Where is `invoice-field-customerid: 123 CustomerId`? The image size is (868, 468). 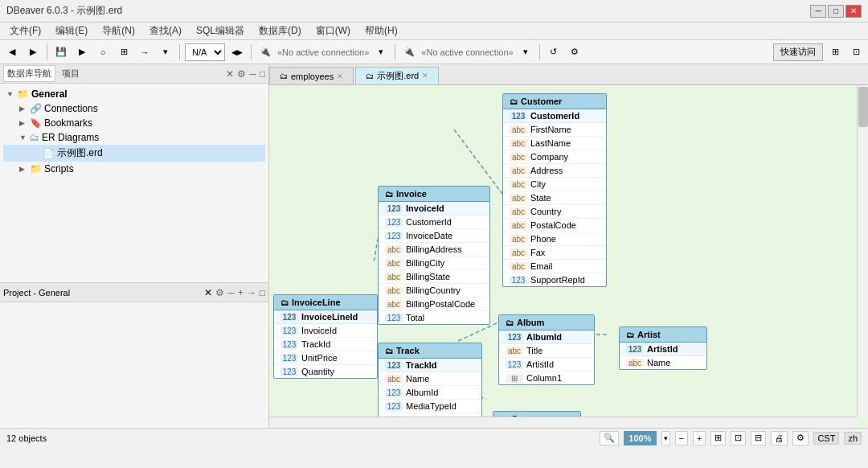 invoice-field-customerid: 123 CustomerId is located at coordinates (434, 222).